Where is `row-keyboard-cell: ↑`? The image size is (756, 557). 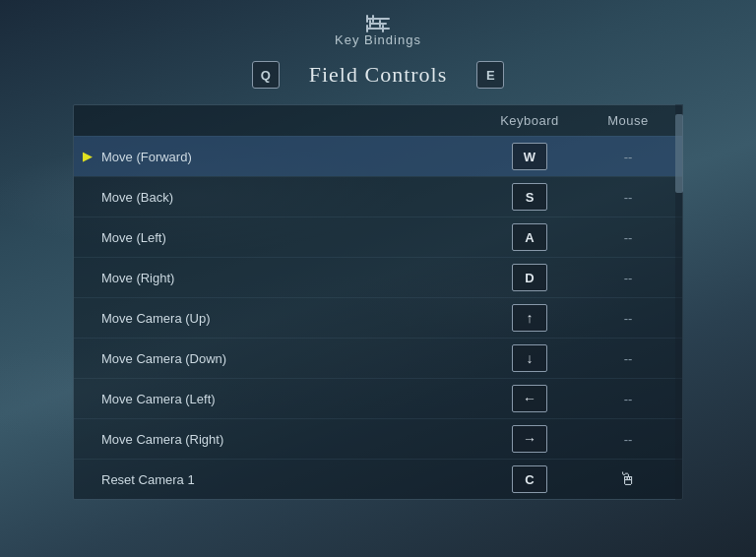 row-keyboard-cell: ↑ is located at coordinates (530, 318).